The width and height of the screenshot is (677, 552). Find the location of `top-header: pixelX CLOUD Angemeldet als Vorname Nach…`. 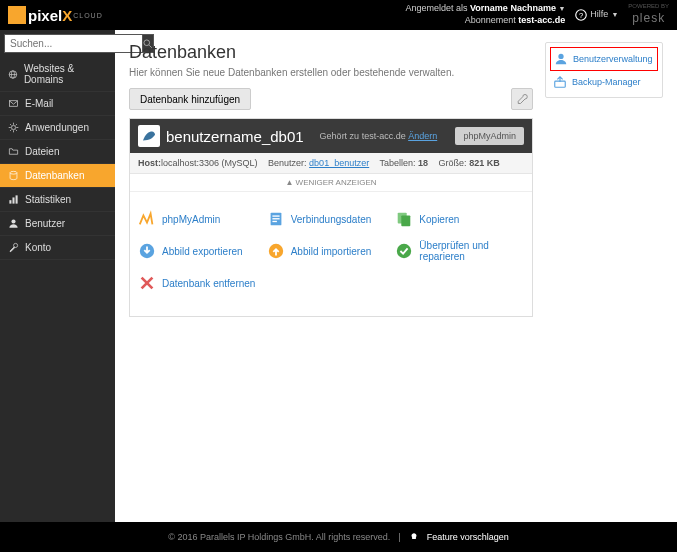

top-header: pixelX CLOUD Angemeldet als Vorname Nach… is located at coordinates (338, 15).